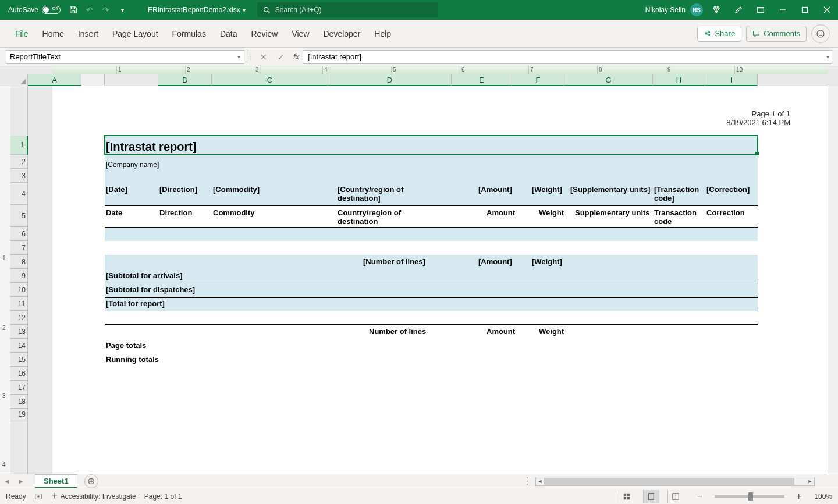 This screenshot has height=504, width=838. Describe the element at coordinates (19, 332) in the screenshot. I see `row-header-13: 13` at that location.